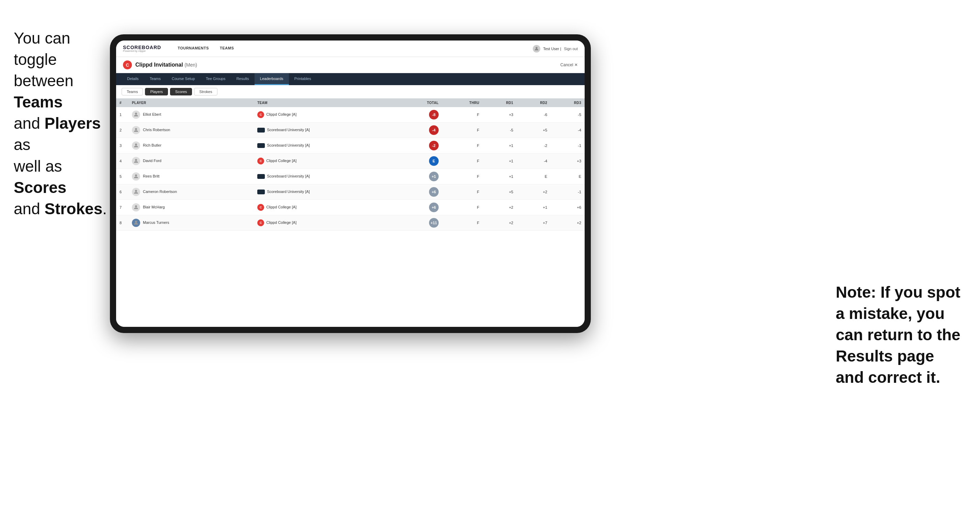  I want to click on toggle-scores: Scores, so click(181, 92).